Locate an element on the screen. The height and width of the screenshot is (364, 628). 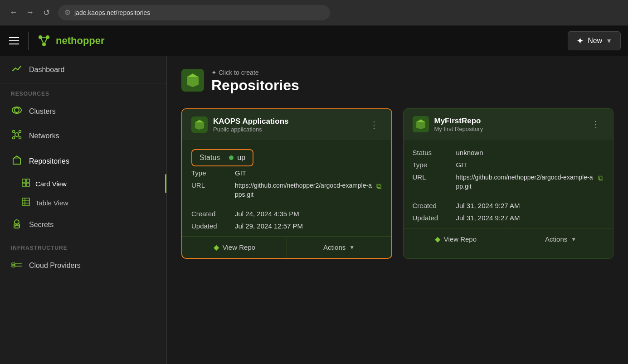
card-row-type-kaops: Type GIT is located at coordinates (287, 173).